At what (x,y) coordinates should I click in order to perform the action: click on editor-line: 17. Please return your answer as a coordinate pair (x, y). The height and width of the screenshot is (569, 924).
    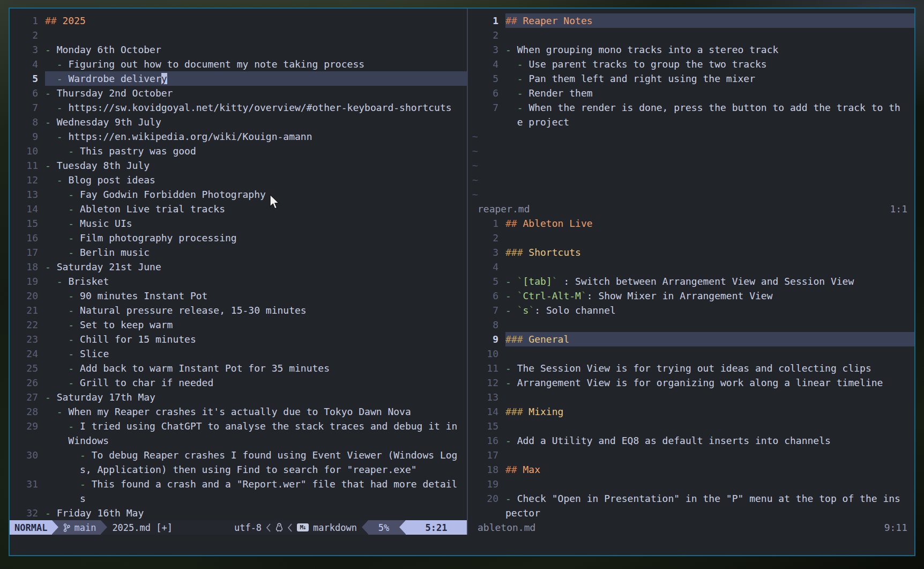
    Looking at the image, I should click on (692, 455).